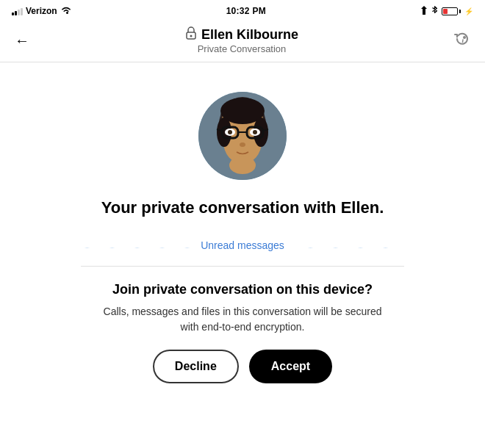 This screenshot has height=448, width=485. Describe the element at coordinates (242, 319) in the screenshot. I see `join-description: Calls, messages and files in this conver…` at that location.